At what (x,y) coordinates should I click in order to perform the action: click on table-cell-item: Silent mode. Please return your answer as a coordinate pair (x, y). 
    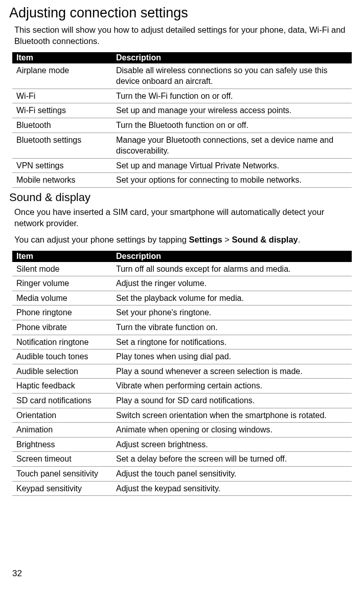
    Looking at the image, I should click on (62, 269).